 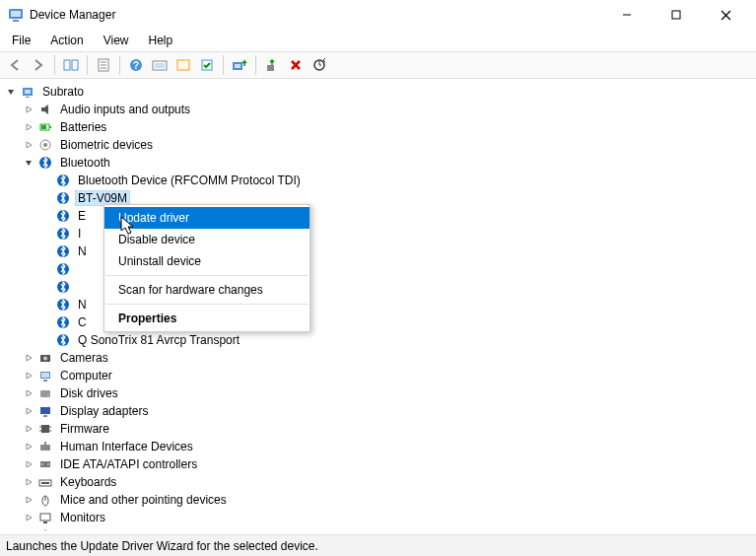 I want to click on disable-icon, so click(x=296, y=65).